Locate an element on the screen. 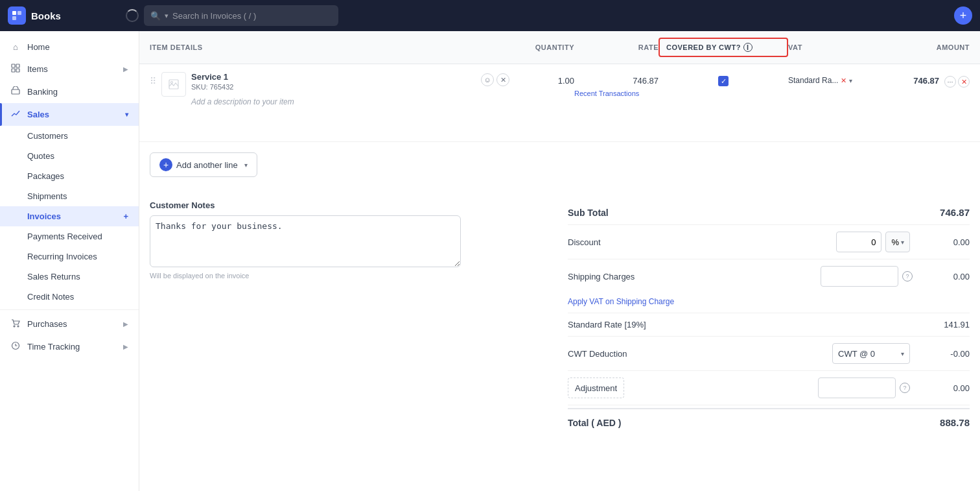 Image resolution: width=980 pixels, height=491 pixels. cwt-header-label: COVERED BY CWT? is located at coordinates (704, 47).